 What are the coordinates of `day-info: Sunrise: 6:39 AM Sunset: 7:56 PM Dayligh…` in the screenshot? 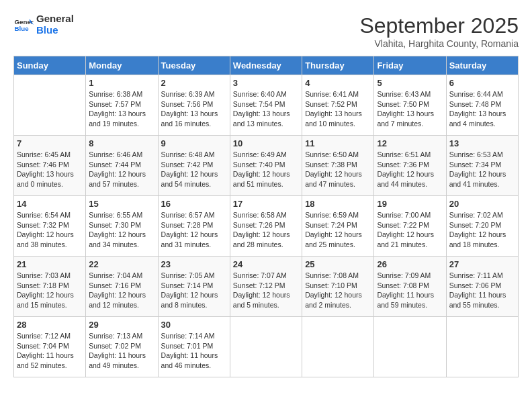 It's located at (194, 109).